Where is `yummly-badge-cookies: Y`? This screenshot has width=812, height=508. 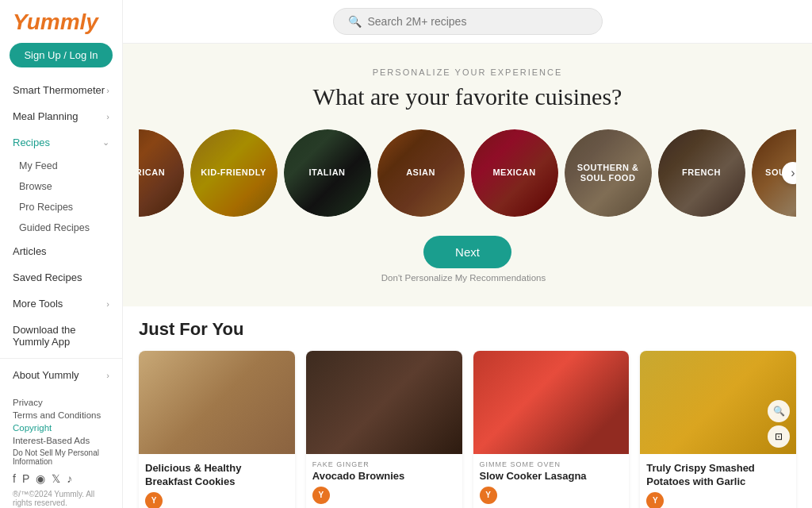 yummly-badge-cookies: Y is located at coordinates (154, 500).